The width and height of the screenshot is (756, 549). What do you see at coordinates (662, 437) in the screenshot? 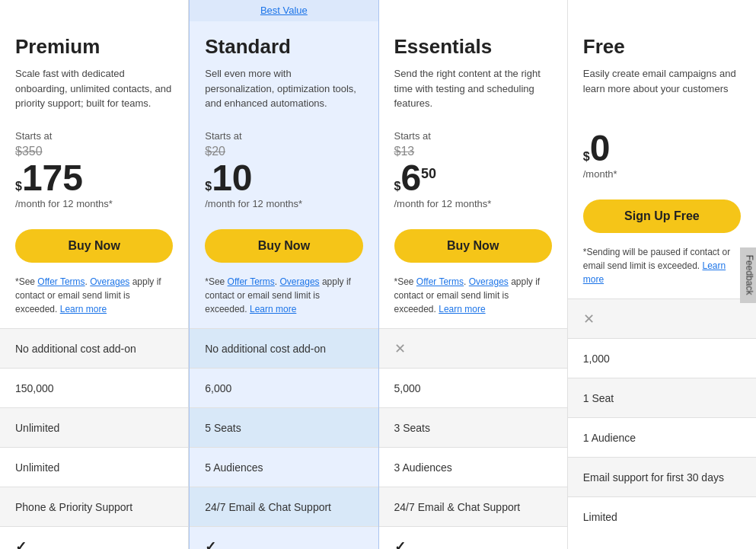
I see `feature-row-free-3: 1 Audience` at bounding box center [662, 437].